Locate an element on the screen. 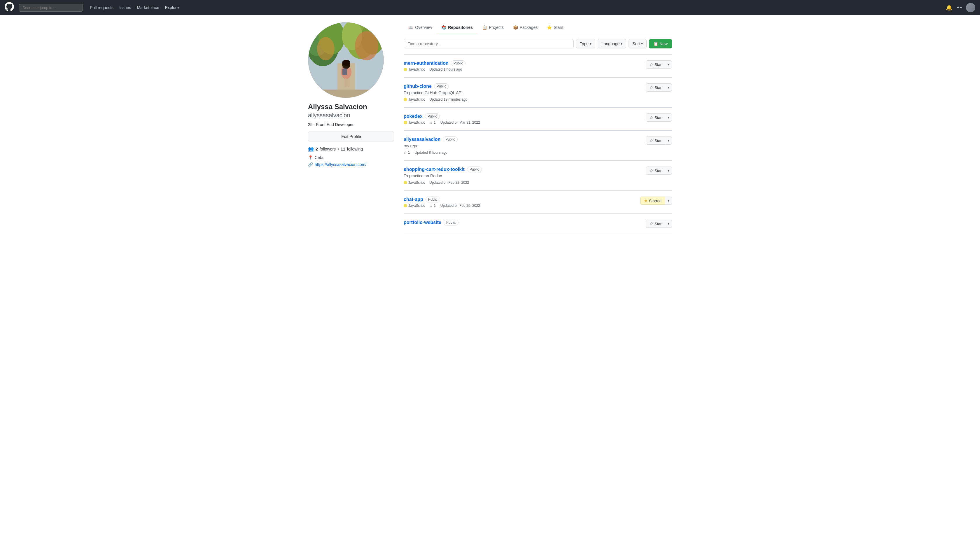 The height and width of the screenshot is (560, 980). navbar-link-issues: Issues is located at coordinates (125, 8).